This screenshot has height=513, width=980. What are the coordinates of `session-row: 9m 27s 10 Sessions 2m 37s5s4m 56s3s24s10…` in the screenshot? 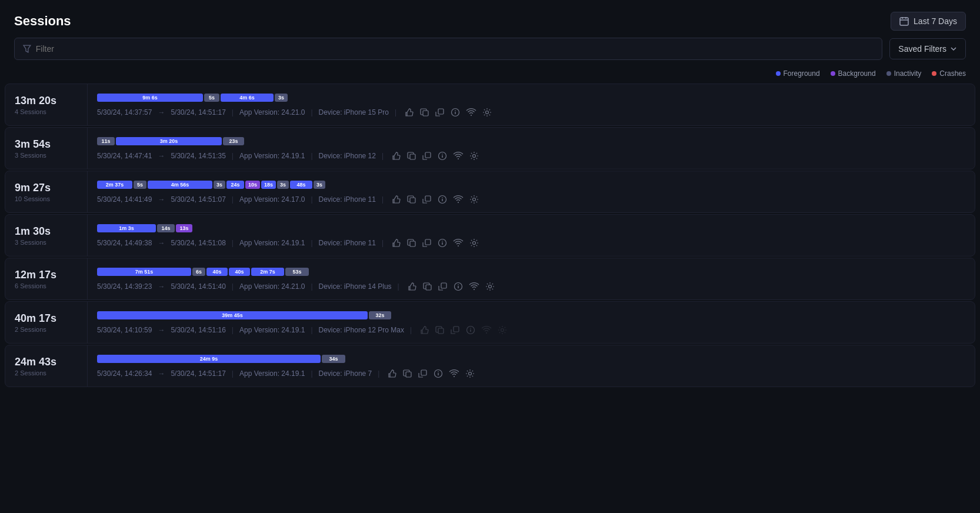 It's located at (490, 192).